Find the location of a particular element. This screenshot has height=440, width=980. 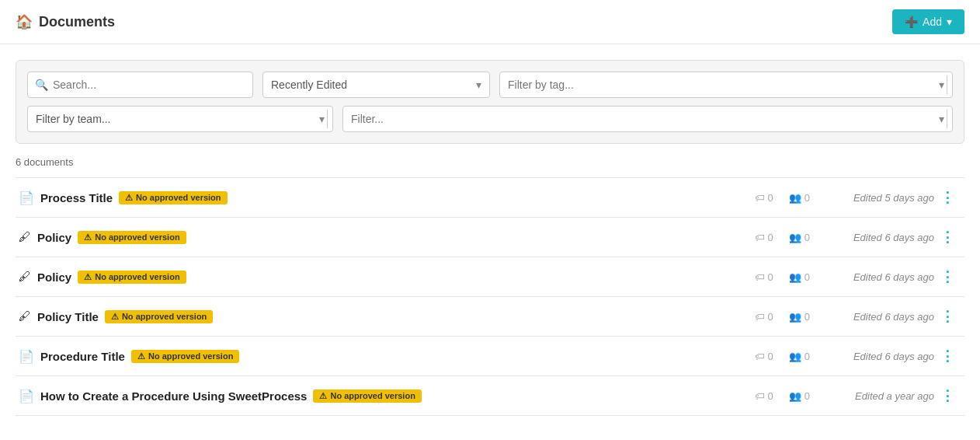

doc-meta: 🏷 0 👥 0 Edited 5 days ago is located at coordinates (845, 197).